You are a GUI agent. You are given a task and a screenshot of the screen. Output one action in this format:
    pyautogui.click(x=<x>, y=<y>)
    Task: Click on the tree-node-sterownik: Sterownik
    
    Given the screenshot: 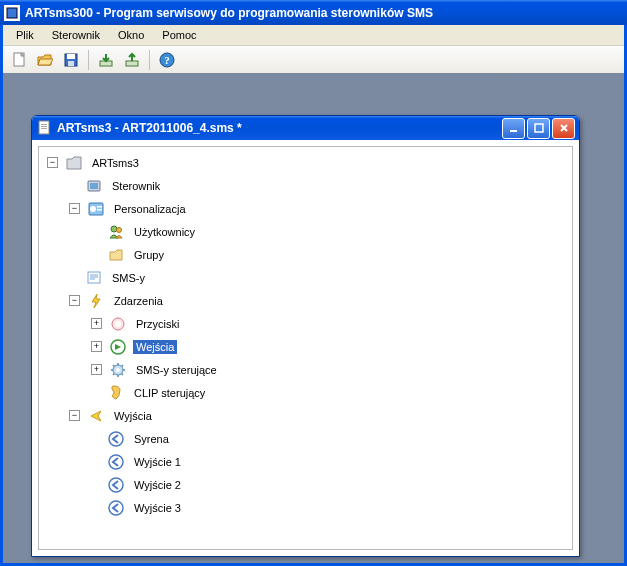 What is the action you would take?
    pyautogui.click(x=306, y=186)
    